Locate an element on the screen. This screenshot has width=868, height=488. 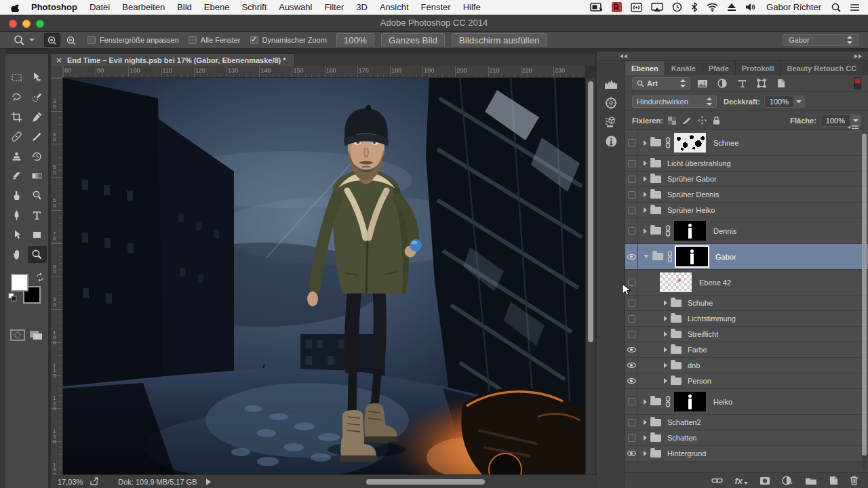
add-layer-mask-icon is located at coordinates (765, 481).